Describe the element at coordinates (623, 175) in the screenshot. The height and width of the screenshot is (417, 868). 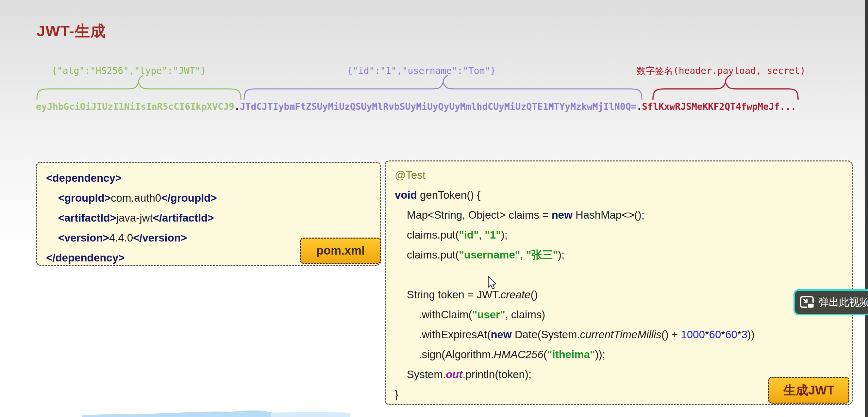
I see `code-line: @Test` at that location.